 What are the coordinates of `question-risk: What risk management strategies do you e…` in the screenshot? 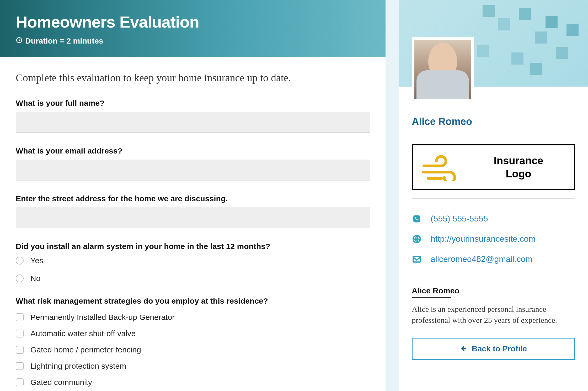 It's located at (193, 342).